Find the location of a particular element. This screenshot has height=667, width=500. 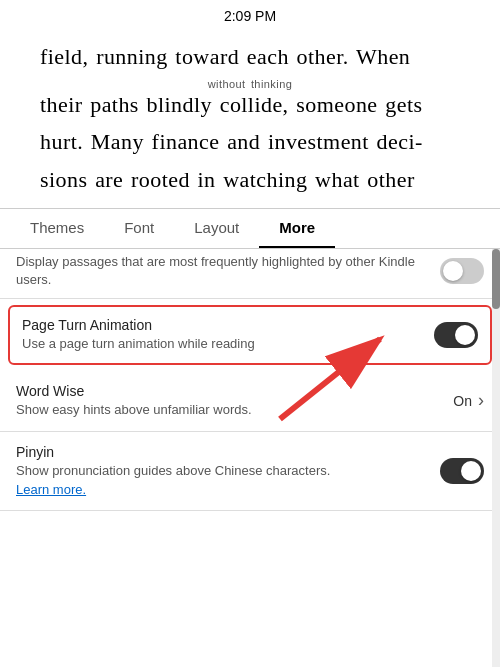

time: 2:09 PM is located at coordinates (250, 16).